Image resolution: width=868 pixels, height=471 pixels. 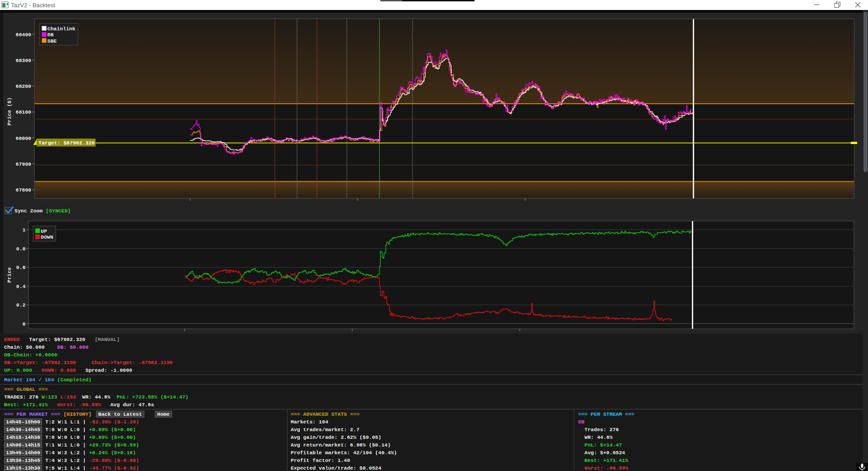 I want to click on svg-text: 67900, so click(x=24, y=164).